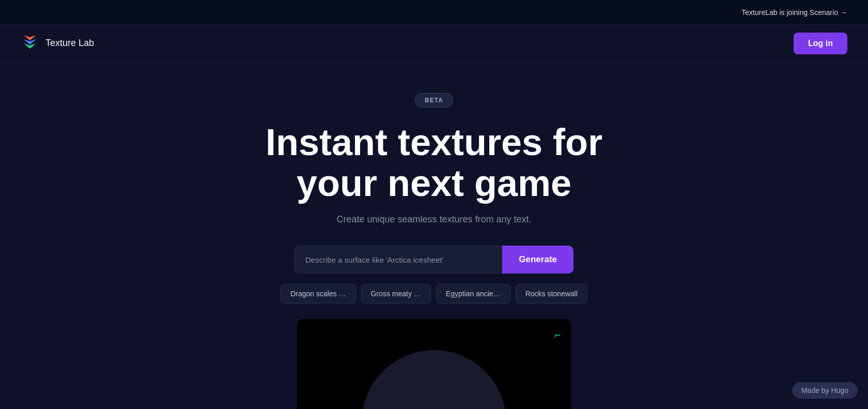  I want to click on hero-subtitle: Create unique seamless textures from any…, so click(434, 219).